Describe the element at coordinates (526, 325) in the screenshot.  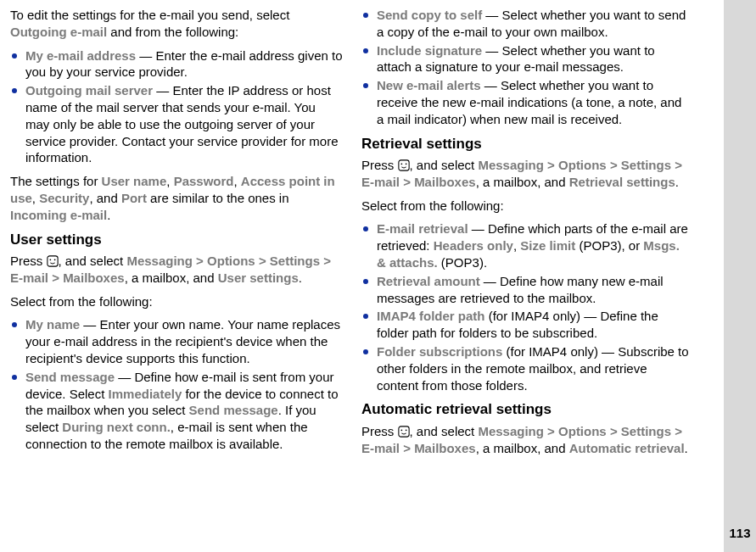
I see `list-item: IMAP4 folder path (for IMAP4 only) — Def…` at that location.